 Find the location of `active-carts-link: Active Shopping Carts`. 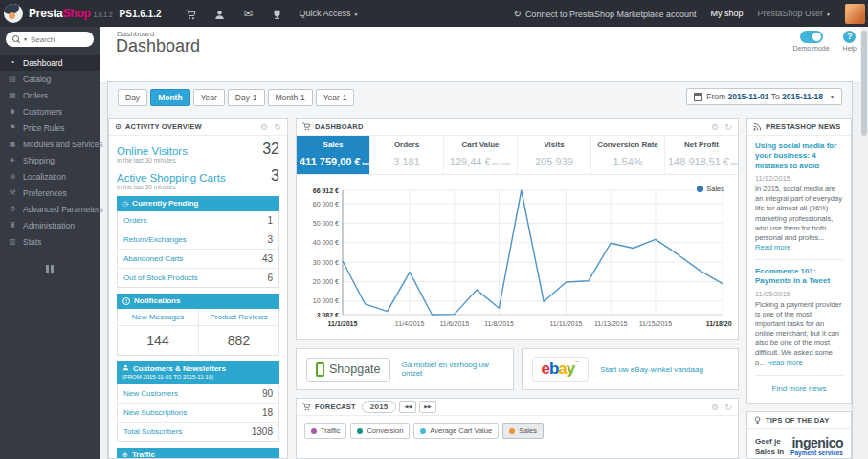

active-carts-link: Active Shopping Carts is located at coordinates (171, 178).